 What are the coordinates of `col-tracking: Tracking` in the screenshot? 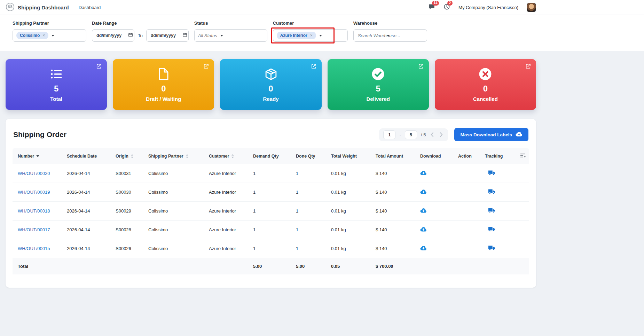 It's located at (499, 156).